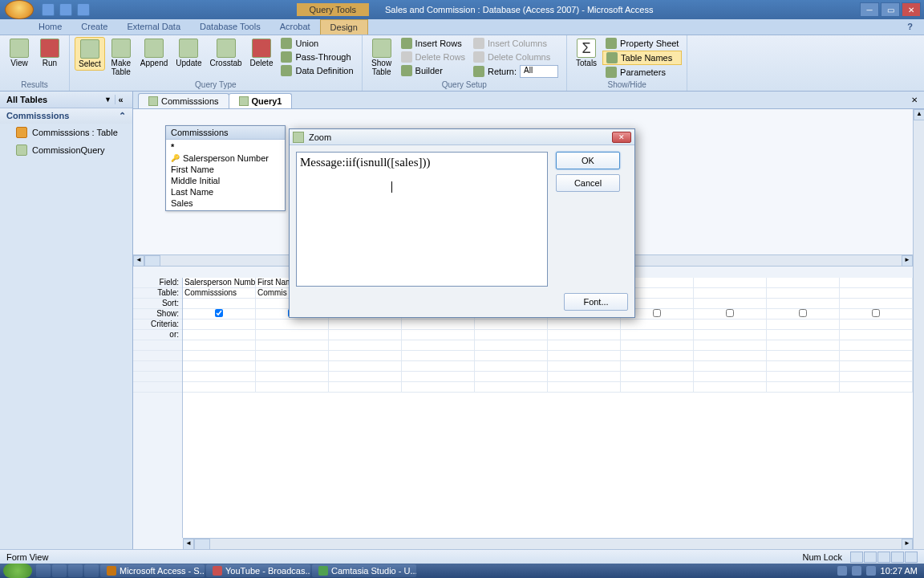  What do you see at coordinates (857, 557) in the screenshot?
I see `view-datasheet-icon` at bounding box center [857, 557].